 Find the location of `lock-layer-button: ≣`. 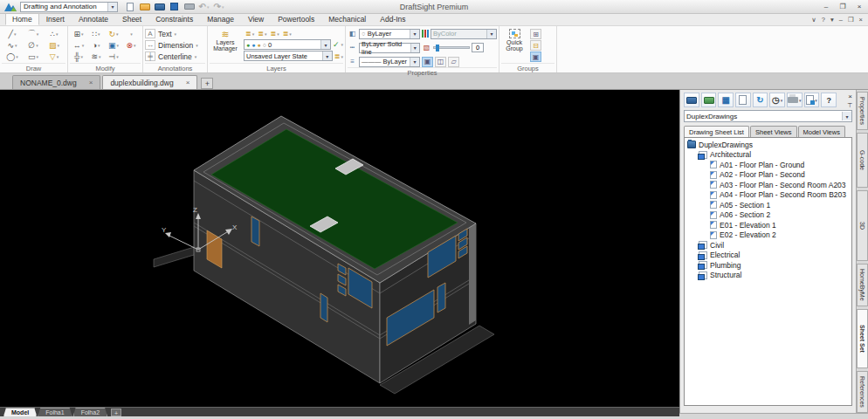

lock-layer-button: ≣ is located at coordinates (274, 33).